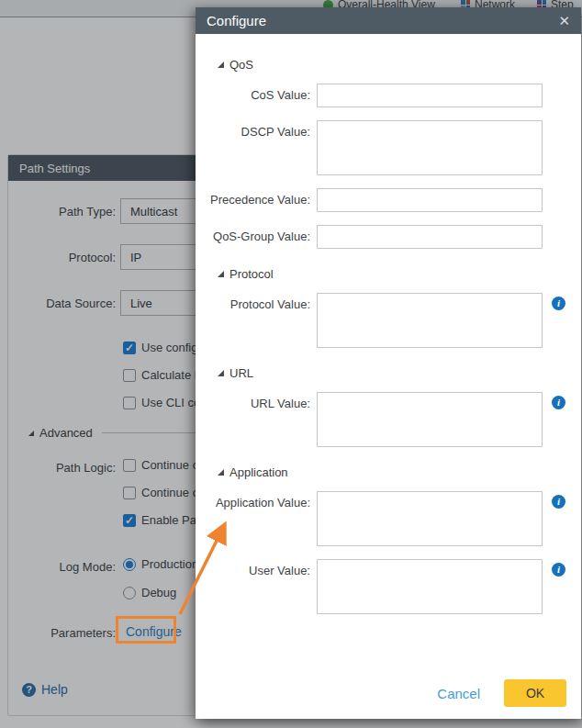 This screenshot has width=582, height=728. I want to click on application-value-textarea, so click(430, 519).